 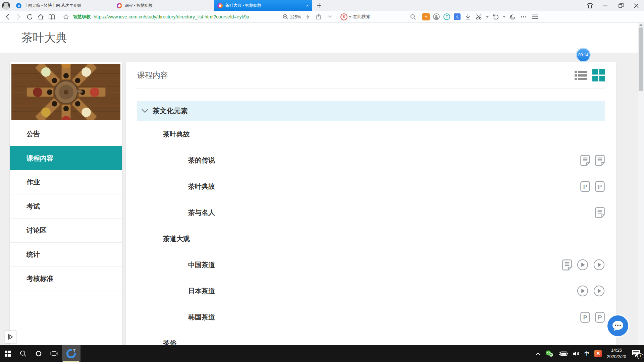 I want to click on browser-tab: 茶叶大典 - 智慧职教×, so click(x=263, y=5).